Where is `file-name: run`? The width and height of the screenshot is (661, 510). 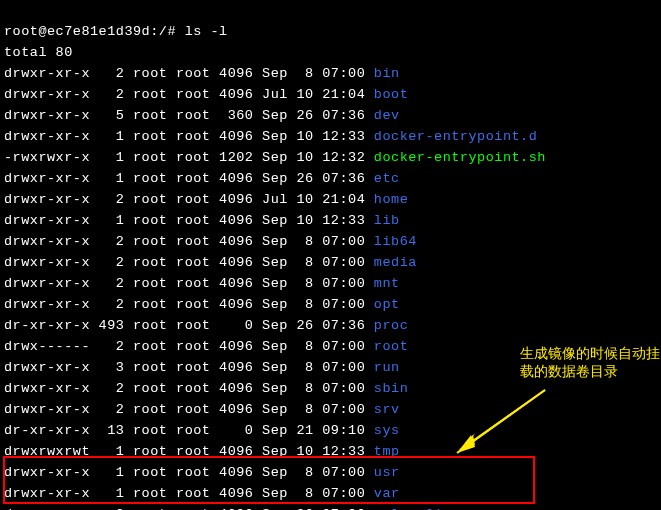 file-name: run is located at coordinates (387, 368).